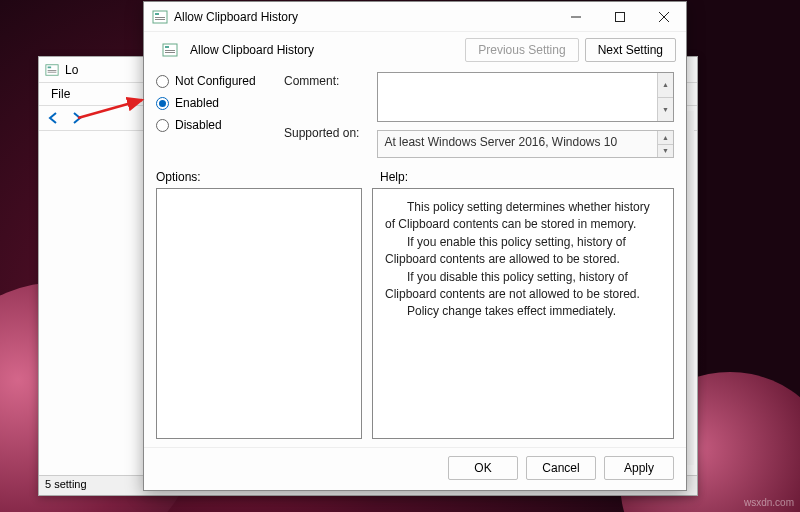  Describe the element at coordinates (322, 133) in the screenshot. I see `supported-on-label: Supported on:` at that location.